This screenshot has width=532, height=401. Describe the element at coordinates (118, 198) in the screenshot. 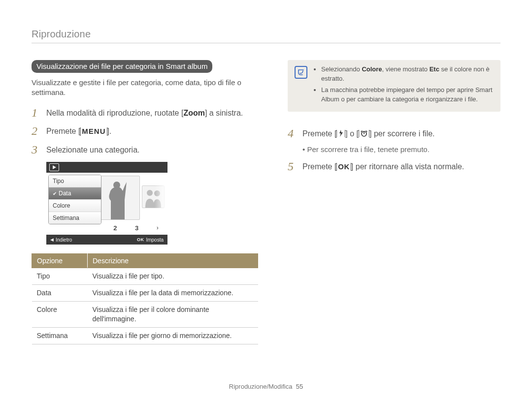

I see `thumbnail-large` at that location.